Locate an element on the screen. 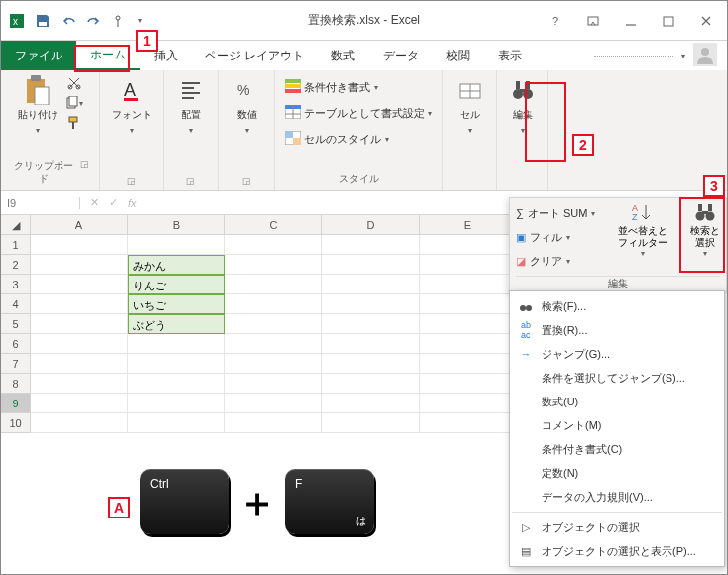  menu-select-objects: ▷オブジェクトの選択 is located at coordinates (617, 527).